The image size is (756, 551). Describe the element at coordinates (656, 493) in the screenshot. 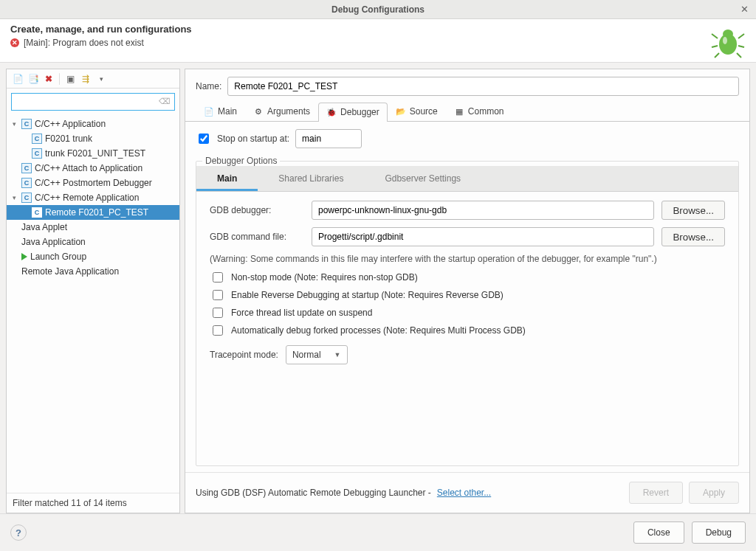

I see `revert-button: Revert` at that location.